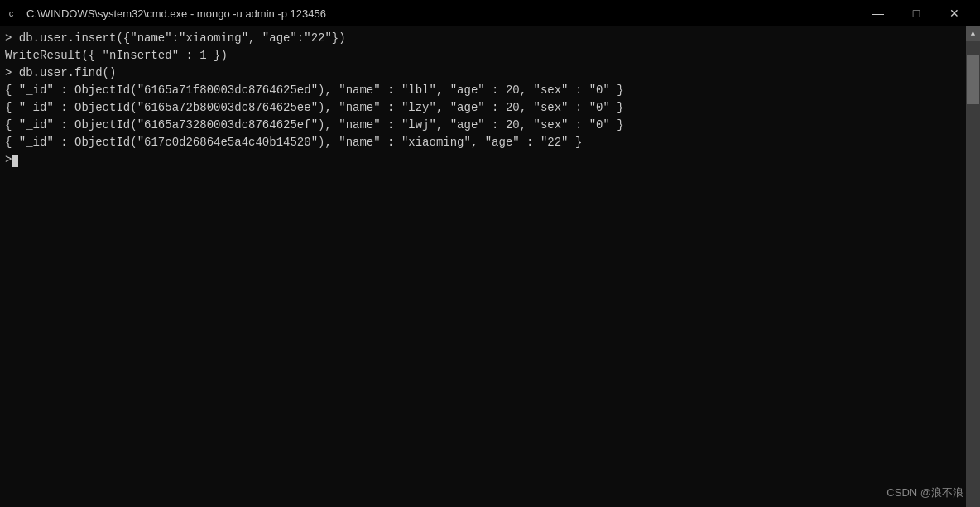  I want to click on maximize-button: □, so click(916, 13).